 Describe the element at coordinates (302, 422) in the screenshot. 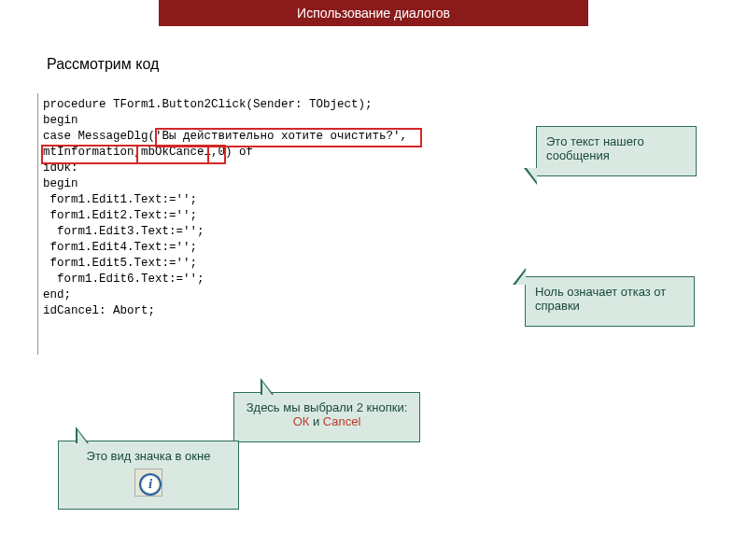

I see `callout-ok: ОК` at that location.